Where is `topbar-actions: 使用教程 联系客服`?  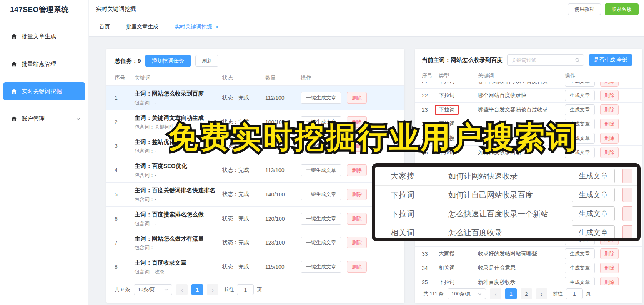
topbar-actions: 使用教程 联系客服 is located at coordinates (603, 9).